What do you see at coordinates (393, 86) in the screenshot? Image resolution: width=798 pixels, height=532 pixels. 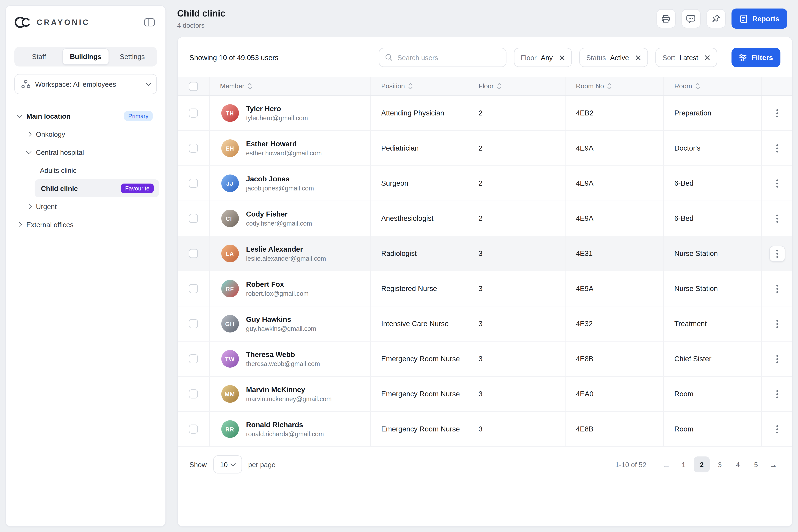 I see `column-label: Position` at bounding box center [393, 86].